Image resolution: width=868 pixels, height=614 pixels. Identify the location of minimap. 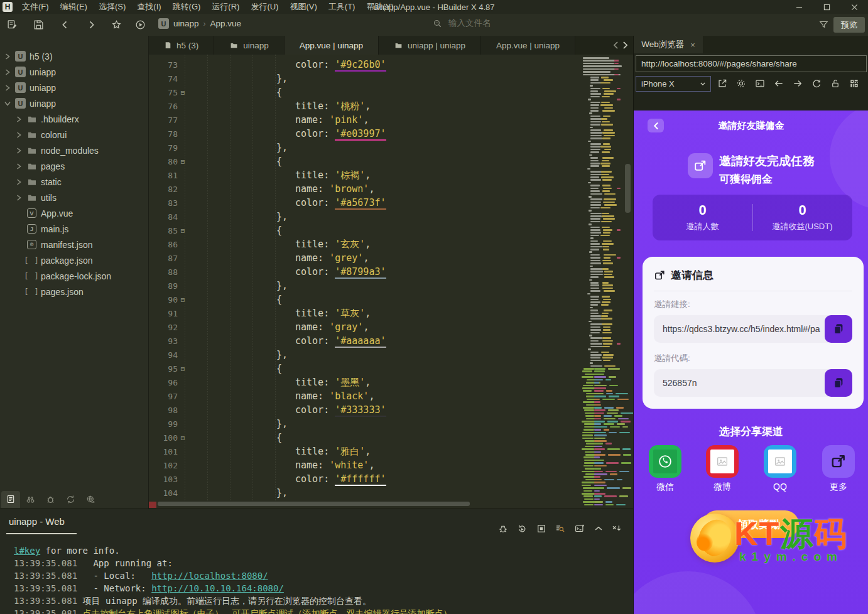
(600, 281).